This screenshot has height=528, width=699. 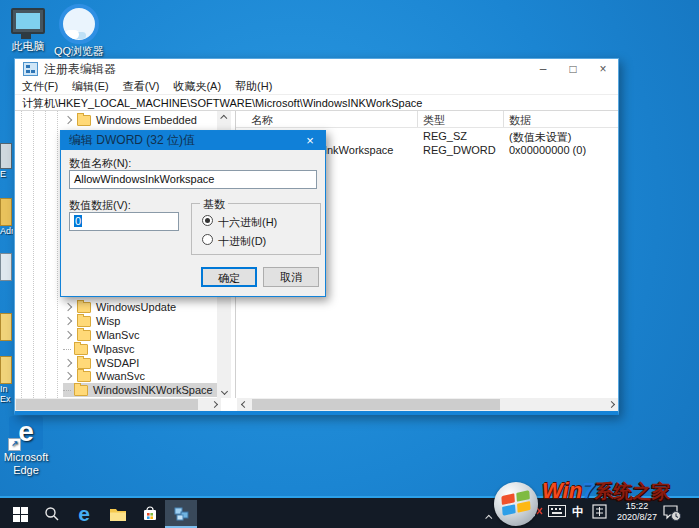 I want to click on menu-help: 帮助(H), so click(x=254, y=86).